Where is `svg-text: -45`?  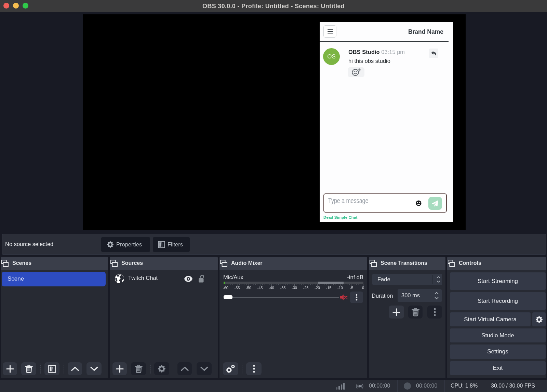
svg-text: -45 is located at coordinates (260, 288).